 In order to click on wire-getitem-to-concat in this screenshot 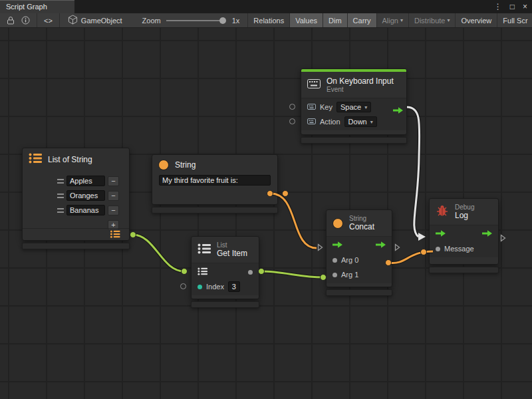, I will do `click(293, 275)`.